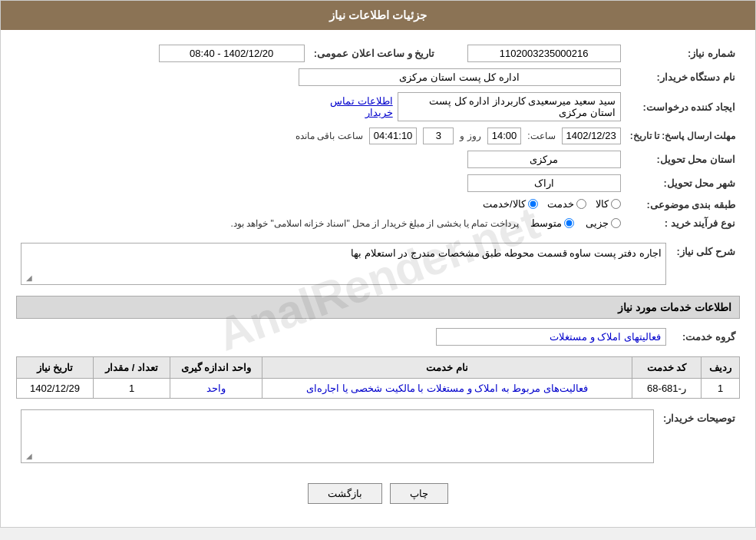 This screenshot has width=756, height=540. I want to click on category-label: طبقه بندی موضوعی:, so click(683, 204).